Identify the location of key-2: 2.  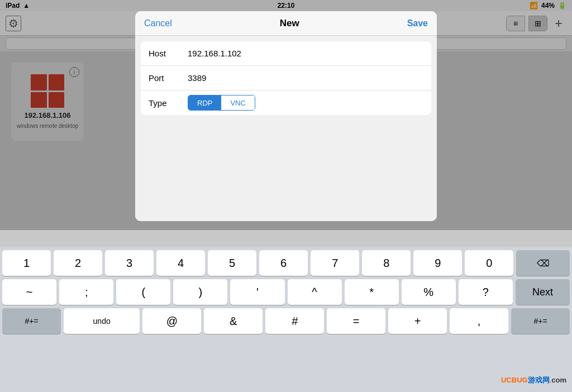
(78, 263).